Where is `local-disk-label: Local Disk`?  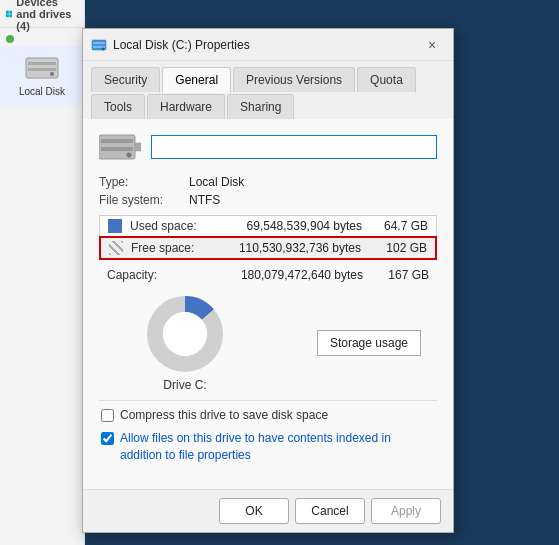 local-disk-label: Local Disk is located at coordinates (42, 92).